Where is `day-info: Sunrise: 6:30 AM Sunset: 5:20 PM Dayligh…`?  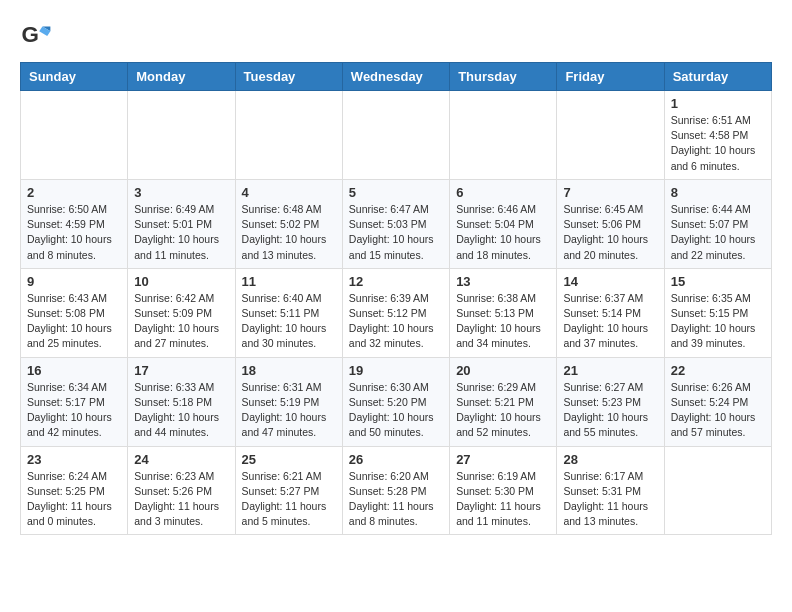
day-info: Sunrise: 6:30 AM Sunset: 5:20 PM Dayligh… is located at coordinates (396, 410).